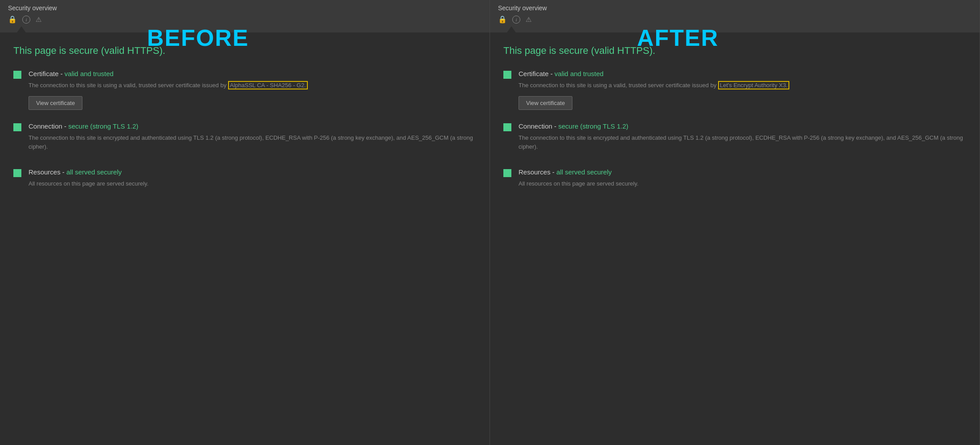 This screenshot has height=445, width=980. I want to click on before-cert-heading-highlight: valid and trusted, so click(89, 74).